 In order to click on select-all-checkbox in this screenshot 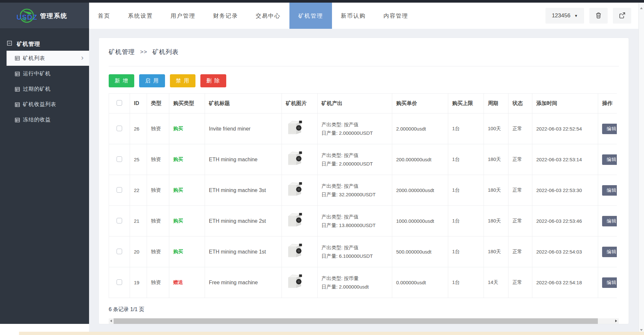, I will do `click(119, 103)`.